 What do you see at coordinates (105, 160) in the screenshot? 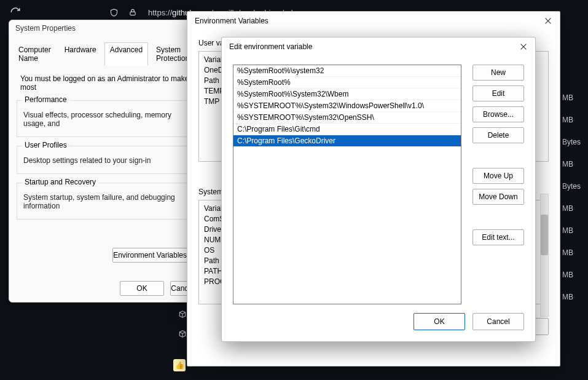
I see `user-profiles-group: User Profiles Desktop settings related t…` at bounding box center [105, 160].